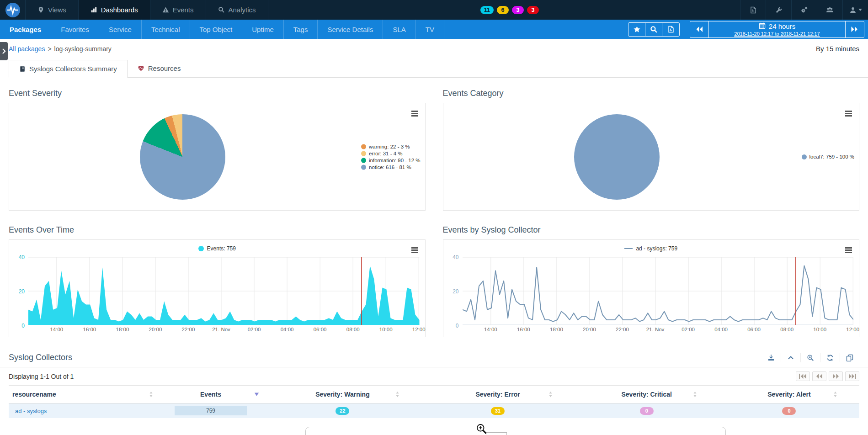 This screenshot has height=435, width=868. Describe the element at coordinates (434, 411) in the screenshot. I see `table-body: ad - syslogs759223100` at that location.